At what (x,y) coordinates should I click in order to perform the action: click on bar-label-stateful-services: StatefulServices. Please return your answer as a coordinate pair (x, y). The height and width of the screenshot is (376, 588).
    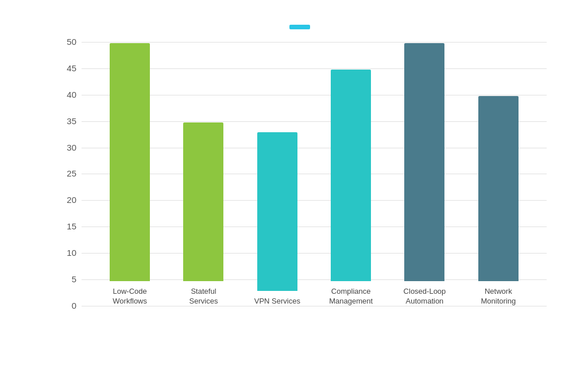
    Looking at the image, I should click on (204, 297).